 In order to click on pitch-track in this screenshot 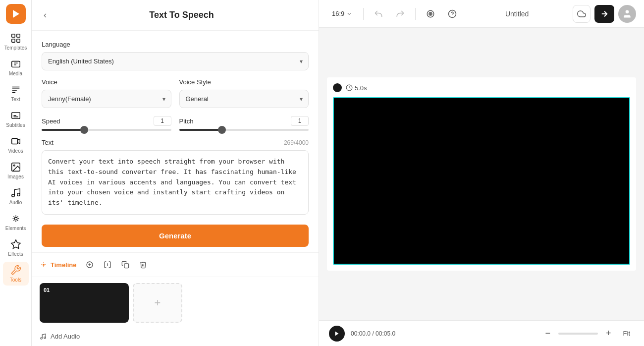, I will do `click(244, 130)`.